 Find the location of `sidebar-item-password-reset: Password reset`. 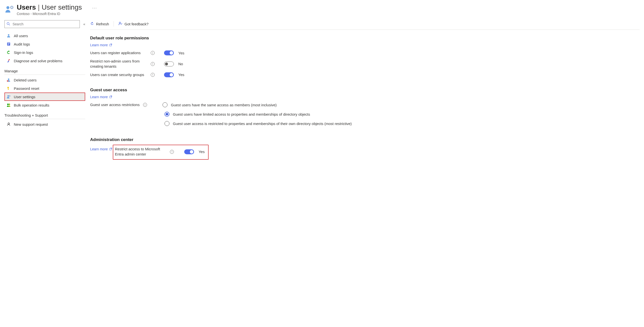

sidebar-item-password-reset: Password reset is located at coordinates (45, 88).